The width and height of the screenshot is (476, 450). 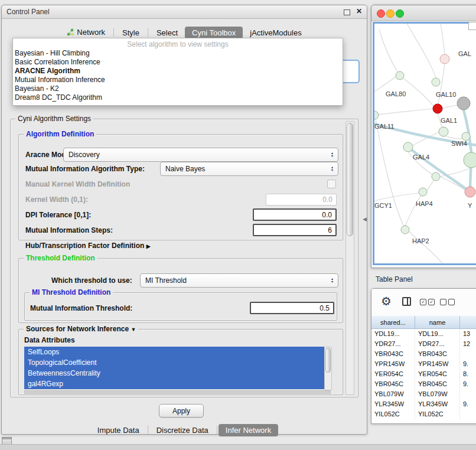 I want to click on table-row: YDL19...YDL19...13, so click(x=424, y=334).